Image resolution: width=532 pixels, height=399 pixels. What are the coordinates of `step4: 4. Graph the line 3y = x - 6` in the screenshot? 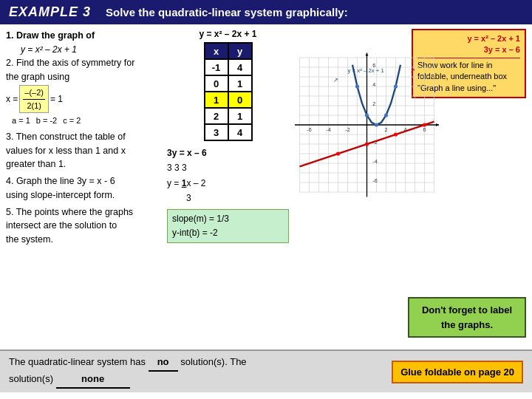 It's located at (83, 182).